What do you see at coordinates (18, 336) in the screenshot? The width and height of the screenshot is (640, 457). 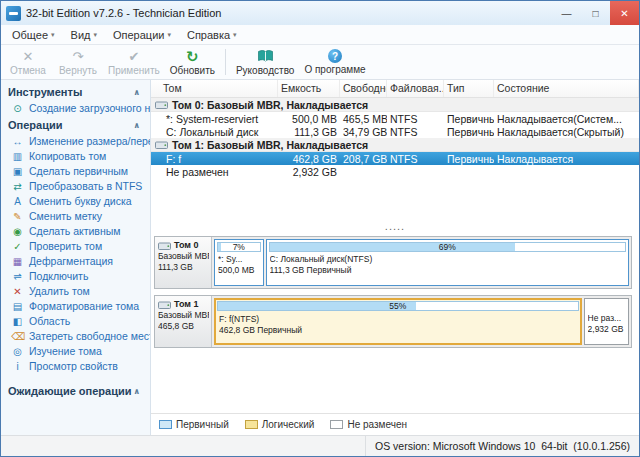 I see `wipe-free-space-icon: ⌫` at bounding box center [18, 336].